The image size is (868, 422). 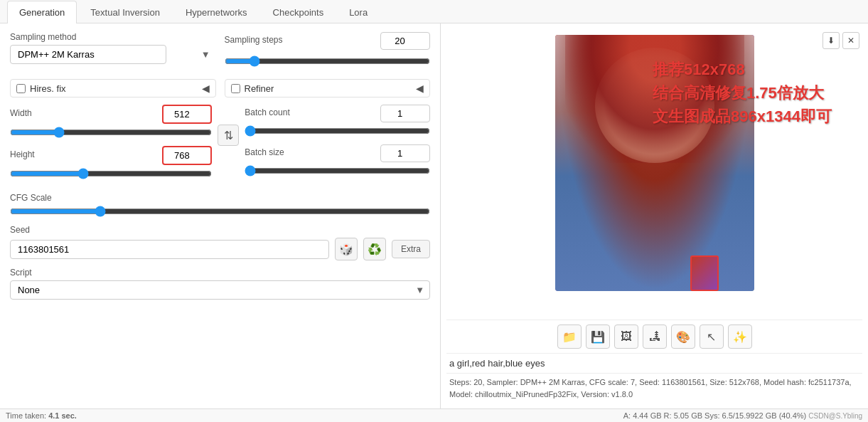 What do you see at coordinates (216, 12) in the screenshot?
I see `tab-hypernetworks: Hypernetworks` at bounding box center [216, 12].